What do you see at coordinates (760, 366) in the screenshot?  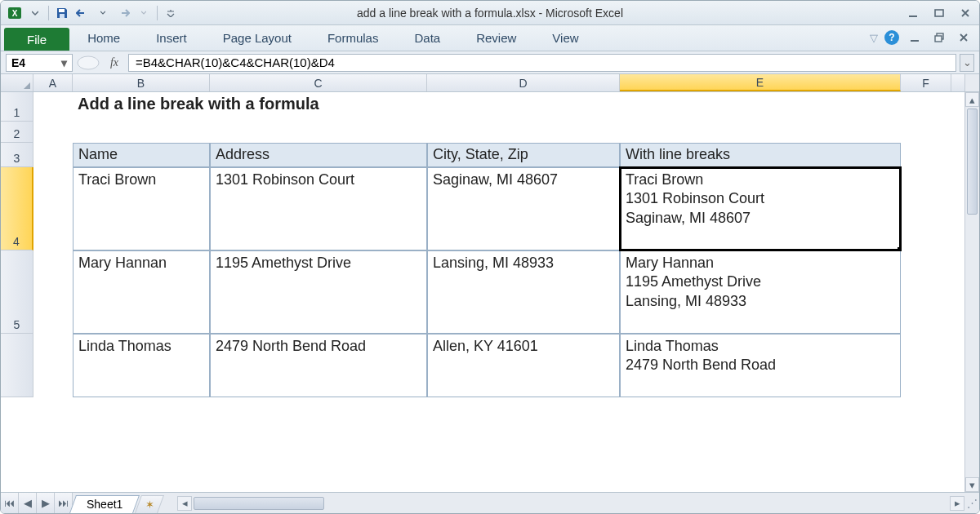 I see `table-cell: Linda Thomas 2479 North Bend Road` at bounding box center [760, 366].